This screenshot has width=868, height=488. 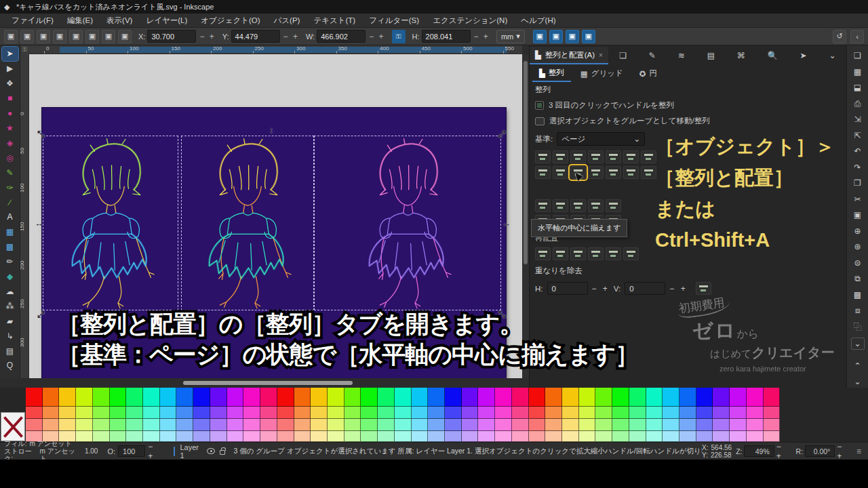 What do you see at coordinates (542, 157) in the screenshot?
I see `align-left-edge-button` at bounding box center [542, 157].